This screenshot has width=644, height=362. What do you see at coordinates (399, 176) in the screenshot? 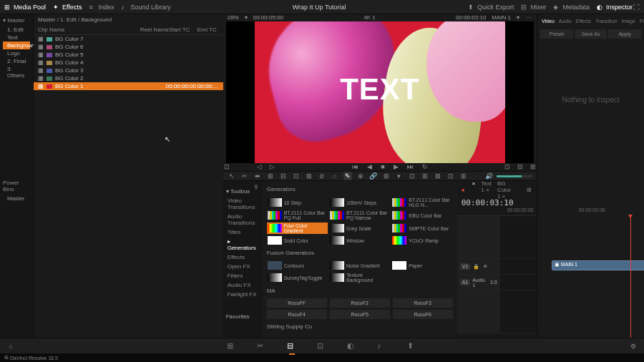
I see `timeline-tool: ▾` at bounding box center [399, 176].